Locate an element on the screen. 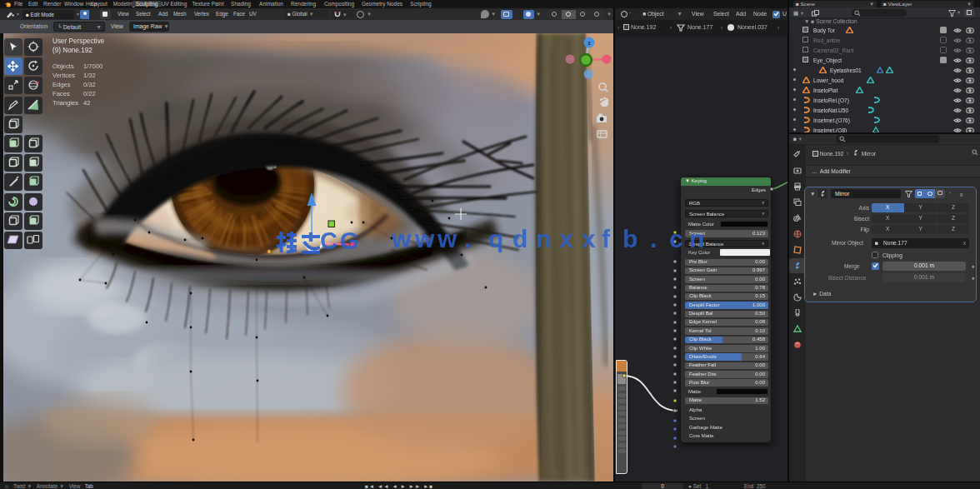 The width and height of the screenshot is (980, 489). svg-text: 0/32 is located at coordinates (90, 85).